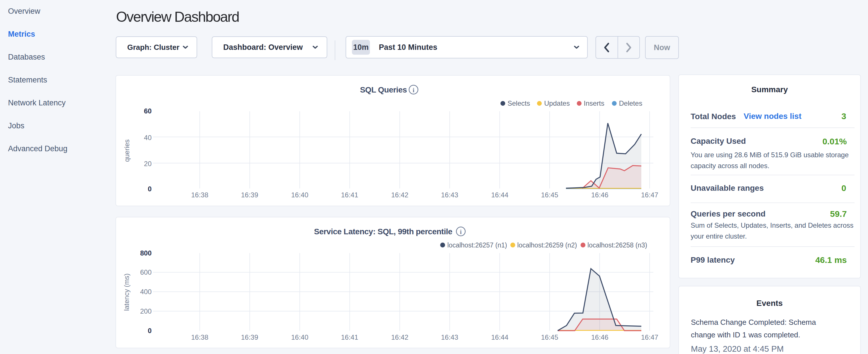 The width and height of the screenshot is (868, 354). Describe the element at coordinates (631, 103) in the screenshot. I see `svg-text: Deletes` at that location.